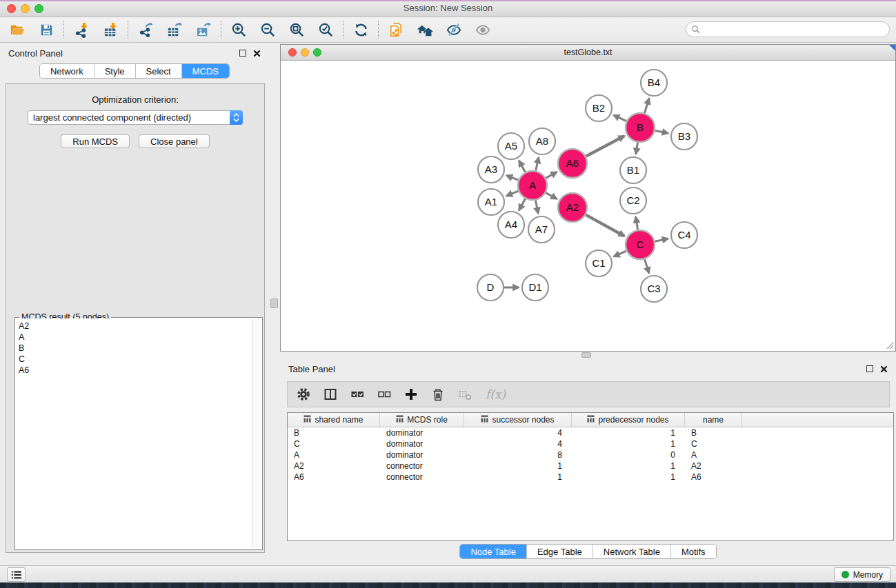 Image resolution: width=896 pixels, height=588 pixels. Describe the element at coordinates (647, 266) in the screenshot. I see `graph-edge-C-C3` at that location.